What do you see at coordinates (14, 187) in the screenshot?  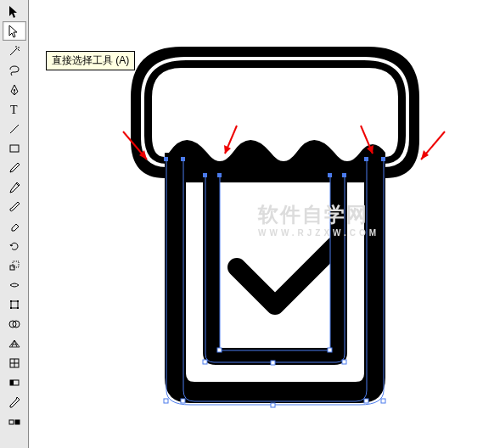 I see `pencil-tool` at bounding box center [14, 187].